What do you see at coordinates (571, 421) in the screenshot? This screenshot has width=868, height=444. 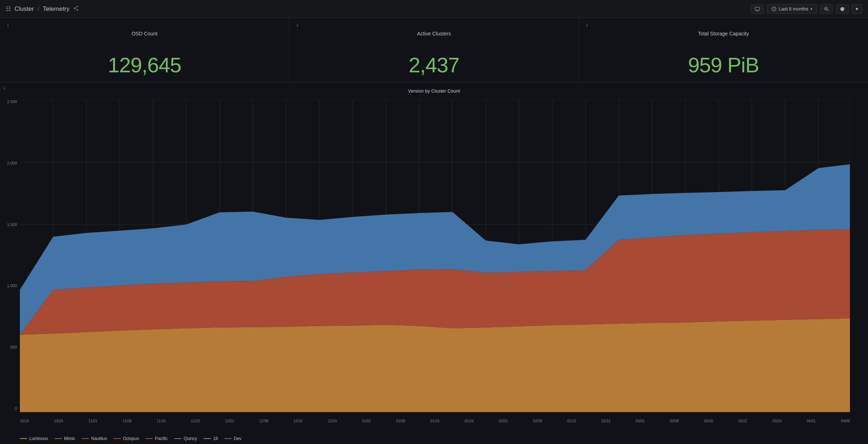 I see `x-label-0215: 02/15` at bounding box center [571, 421].